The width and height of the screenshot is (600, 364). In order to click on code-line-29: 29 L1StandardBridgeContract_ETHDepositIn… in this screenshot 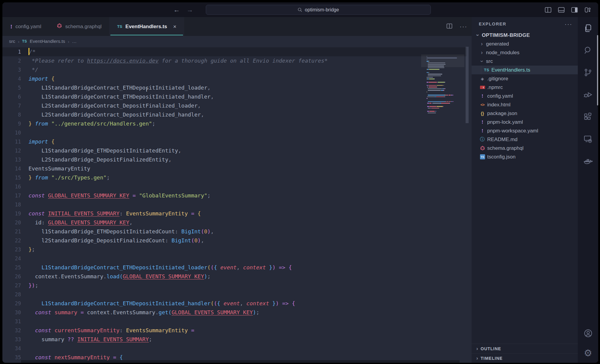, I will do `click(235, 303)`.